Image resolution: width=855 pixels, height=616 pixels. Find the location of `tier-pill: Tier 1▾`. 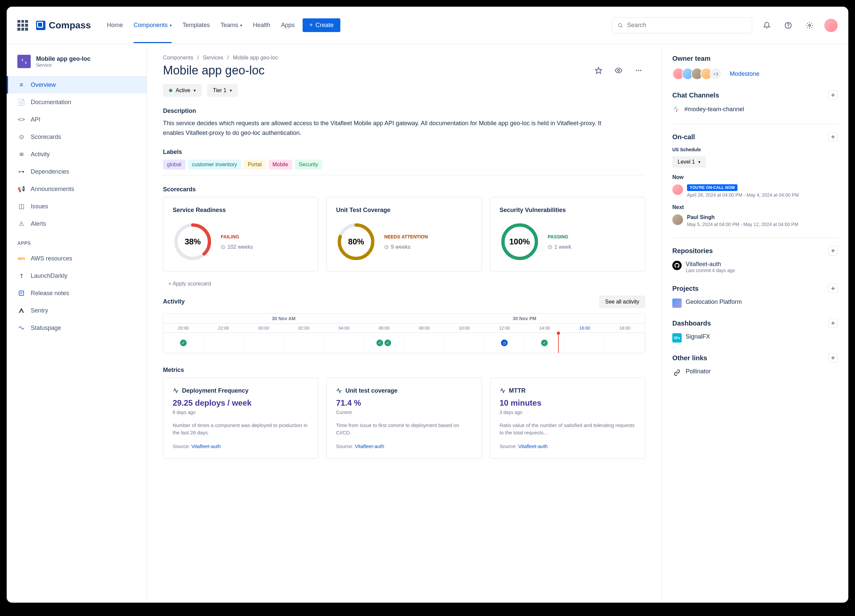

tier-pill: Tier 1▾ is located at coordinates (222, 90).